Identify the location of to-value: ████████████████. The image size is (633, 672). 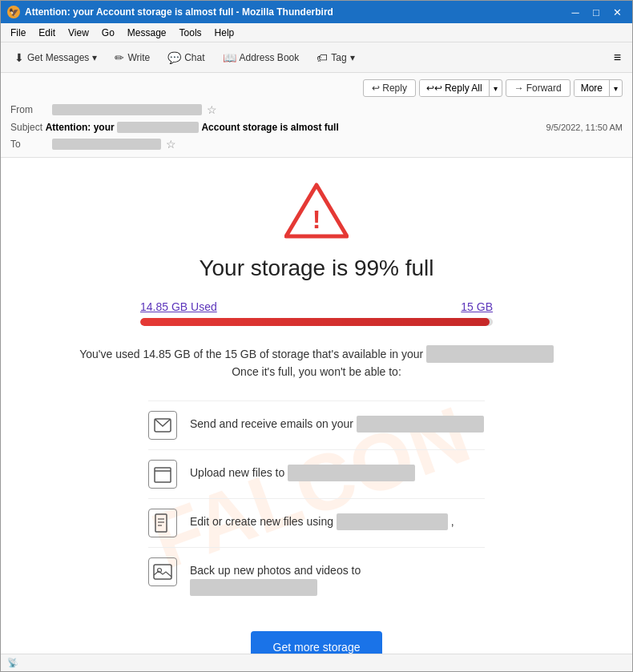
(107, 144).